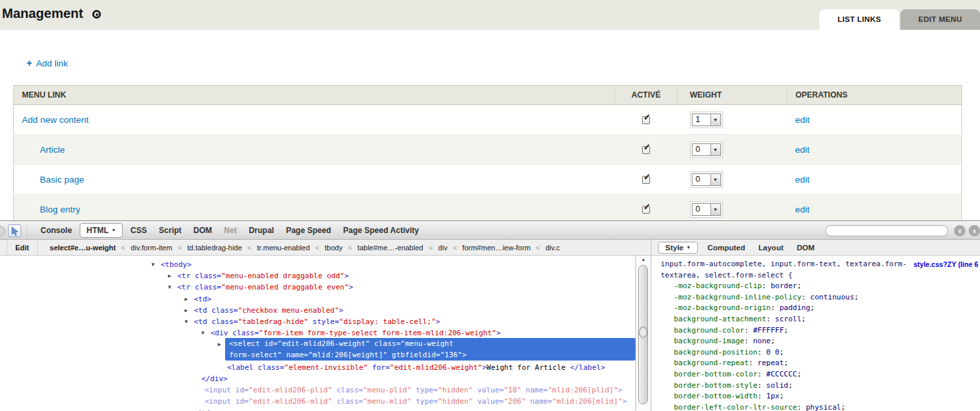 This screenshot has width=980, height=411. What do you see at coordinates (203, 230) in the screenshot?
I see `firebug-tab-dom: DOM` at bounding box center [203, 230].